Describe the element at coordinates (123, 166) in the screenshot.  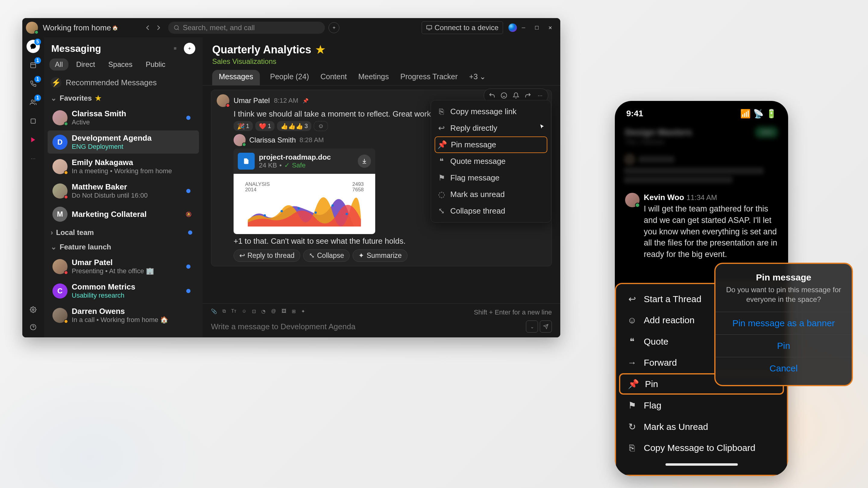
I see `contact-emily: Emily NakagawaIn a meeting • Working fro…` at that location.